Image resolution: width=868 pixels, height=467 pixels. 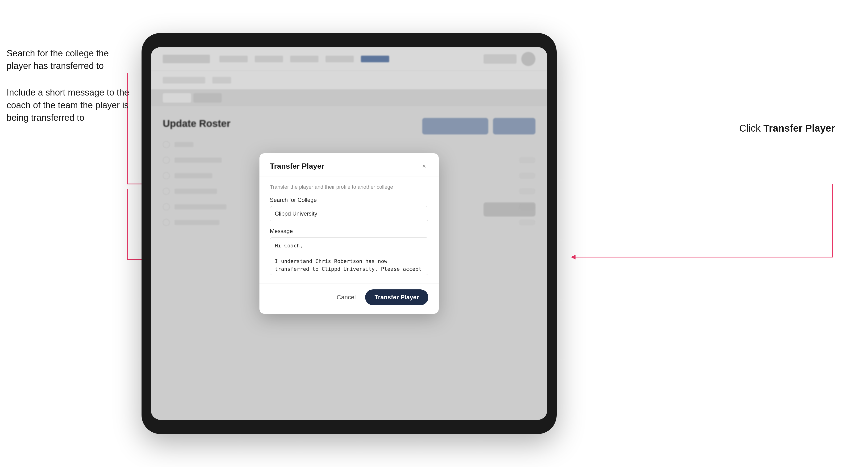 What do you see at coordinates (349, 165) in the screenshot?
I see `modal-header: Transfer Player ×` at bounding box center [349, 165].